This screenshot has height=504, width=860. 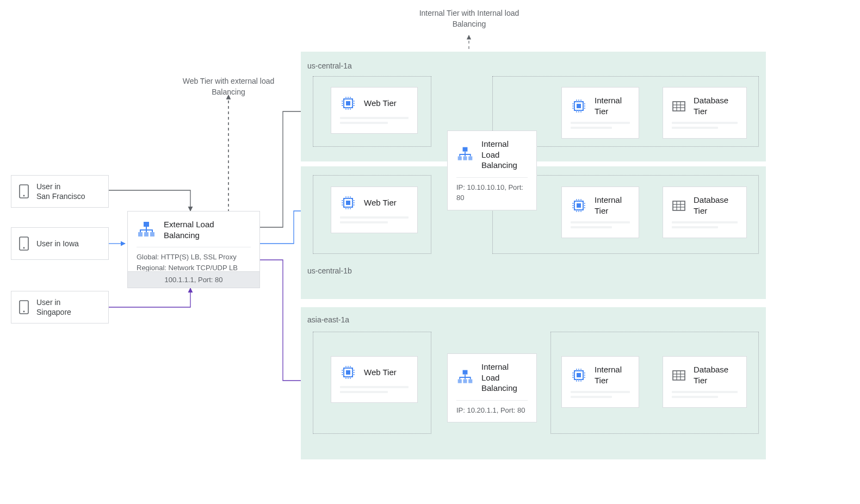 What do you see at coordinates (492, 192) in the screenshot?
I see `internal-lb-us-ip: IP: 10.10.10.10, Port: 80` at bounding box center [492, 192].